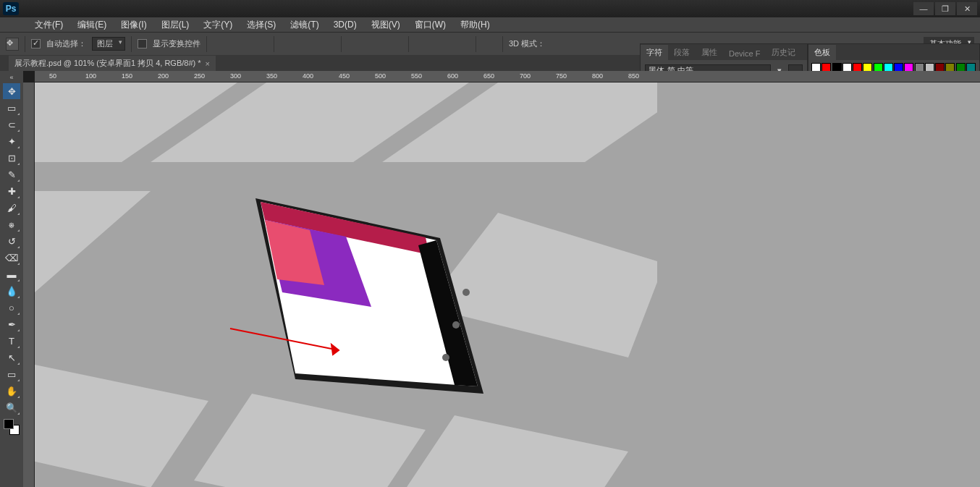  I want to click on ruler-tick: 800, so click(598, 76).